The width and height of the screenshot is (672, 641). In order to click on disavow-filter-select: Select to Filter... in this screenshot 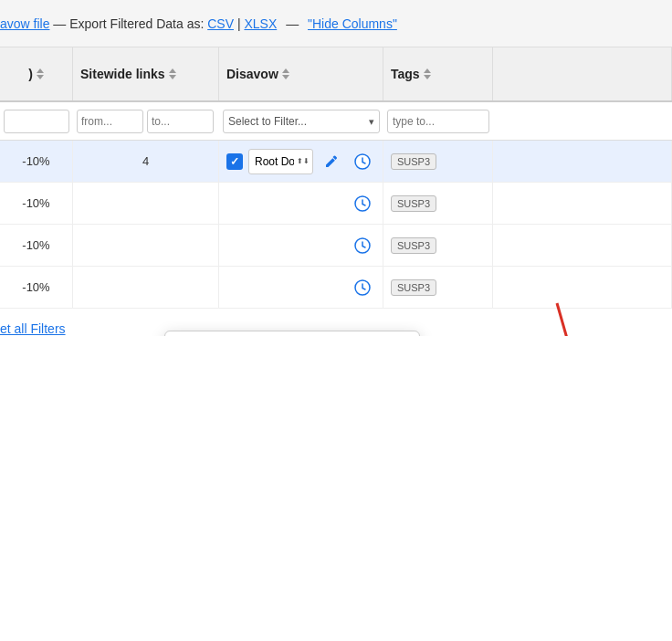, I will do `click(301, 121)`.